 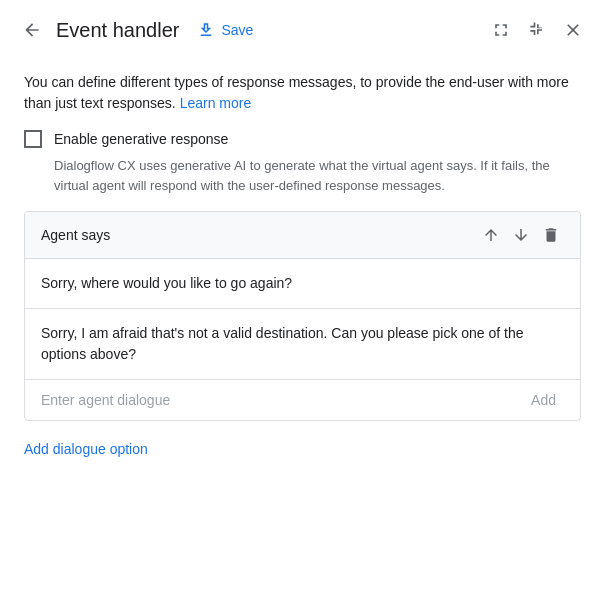 What do you see at coordinates (33, 139) in the screenshot?
I see `generative-checkbox` at bounding box center [33, 139].